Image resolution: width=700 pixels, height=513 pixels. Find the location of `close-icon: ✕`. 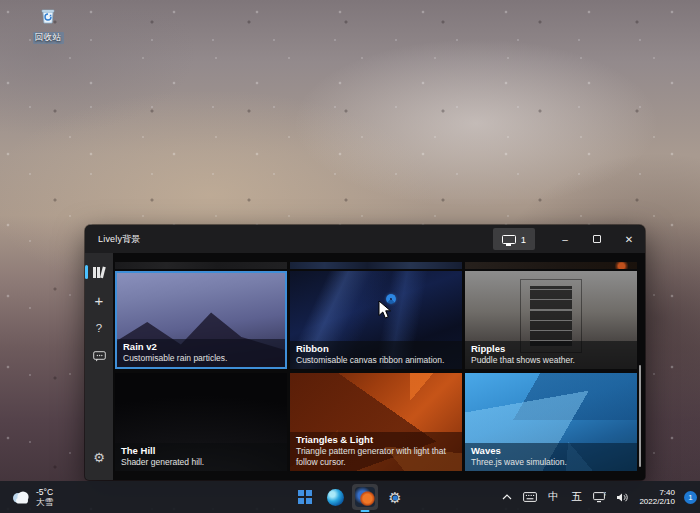

close-icon: ✕ is located at coordinates (629, 240).